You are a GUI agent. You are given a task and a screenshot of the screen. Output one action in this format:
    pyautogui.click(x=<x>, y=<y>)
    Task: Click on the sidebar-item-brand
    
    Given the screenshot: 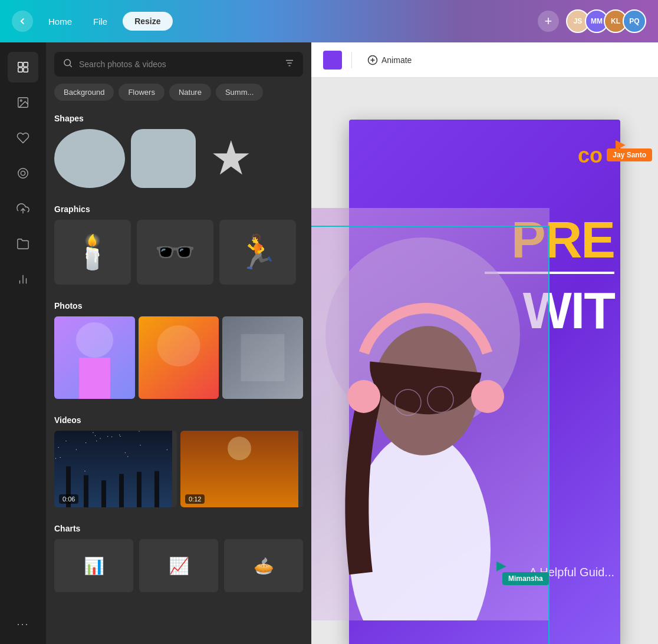 What is the action you would take?
    pyautogui.click(x=23, y=138)
    